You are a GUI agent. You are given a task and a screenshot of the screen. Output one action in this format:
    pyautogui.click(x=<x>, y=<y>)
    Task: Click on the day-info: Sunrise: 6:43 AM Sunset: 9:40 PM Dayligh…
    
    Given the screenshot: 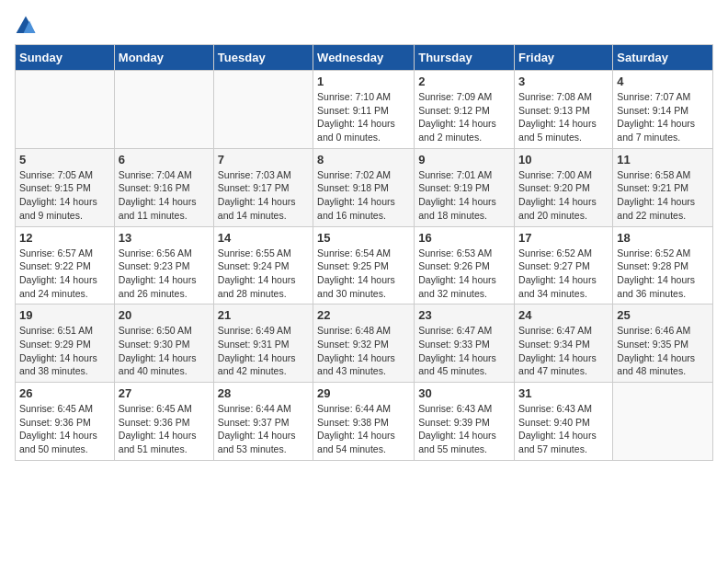 What is the action you would take?
    pyautogui.click(x=563, y=429)
    